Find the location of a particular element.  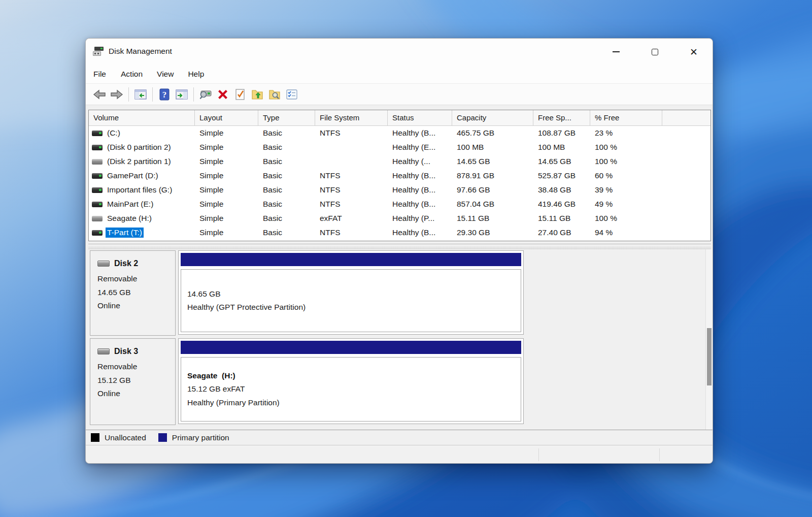

cell-capacity: 857.04 GB is located at coordinates (493, 204).